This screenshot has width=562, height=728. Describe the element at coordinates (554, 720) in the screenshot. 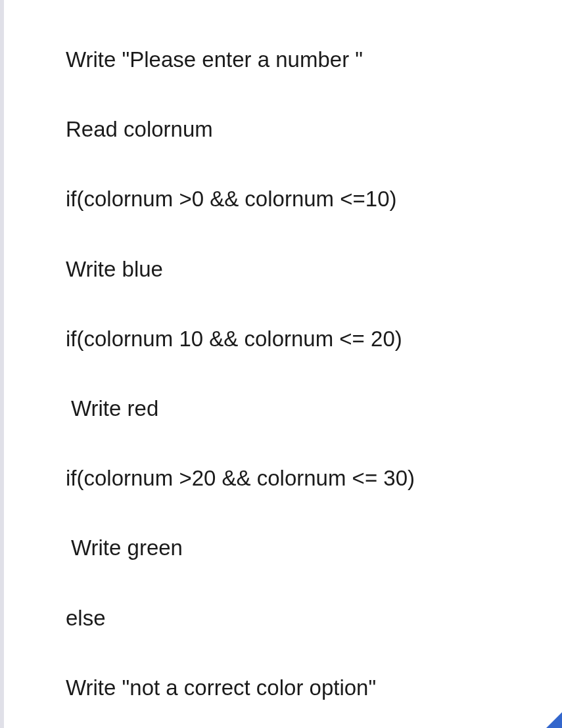

I see `corner-resize-icon` at that location.